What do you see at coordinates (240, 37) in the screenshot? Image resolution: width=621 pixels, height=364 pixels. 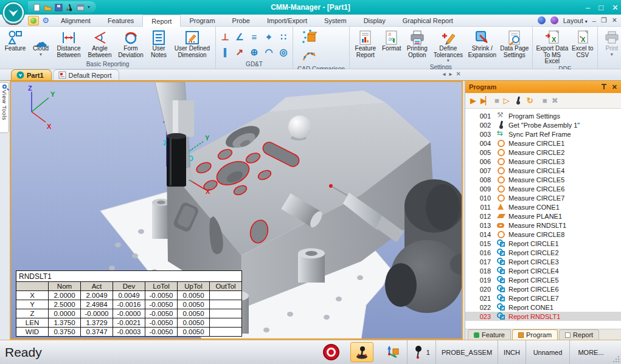 I see `gdt-symbol-icon: ∠` at bounding box center [240, 37].